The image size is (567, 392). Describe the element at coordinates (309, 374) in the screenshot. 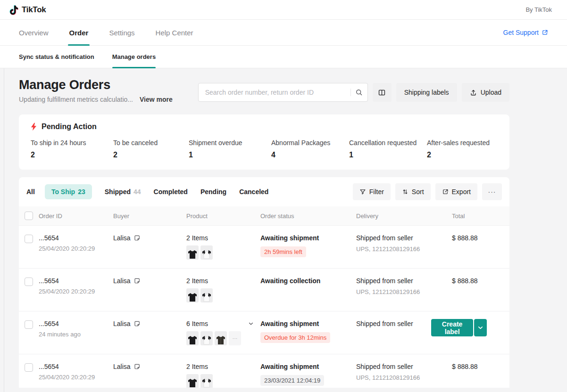

I see `status-cell: Awaiting shipment 23/03/2021 12:04:19` at that location.